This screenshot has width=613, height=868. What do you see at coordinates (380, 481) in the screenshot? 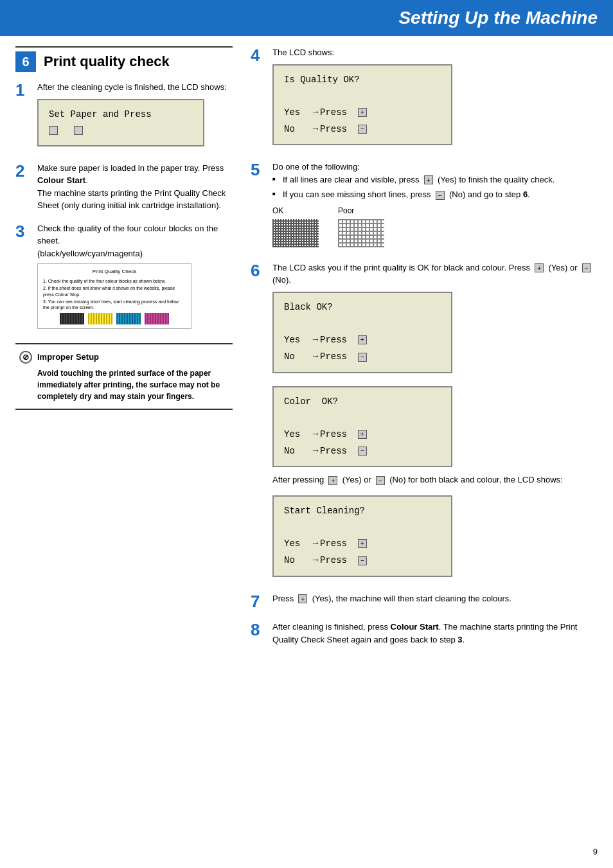
I see `step6-after-minus: −` at bounding box center [380, 481].